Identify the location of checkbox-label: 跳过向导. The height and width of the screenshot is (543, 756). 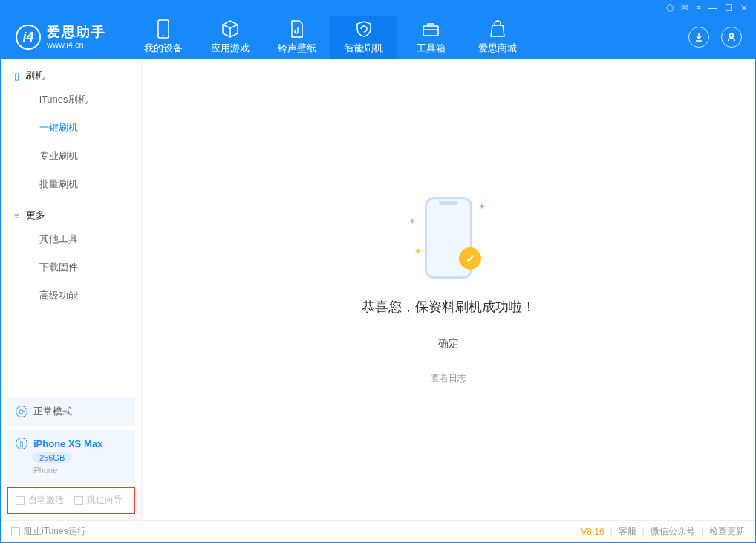
(105, 501).